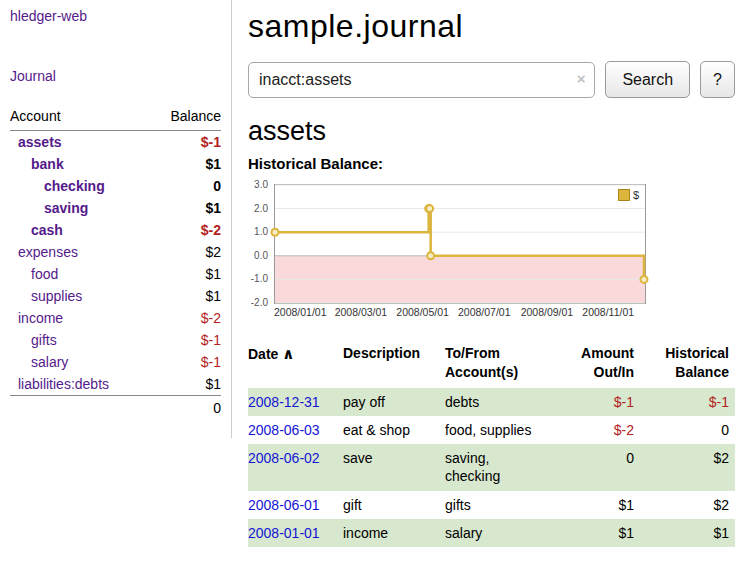  What do you see at coordinates (58, 186) in the screenshot?
I see `sidebar-account-link: checking` at bounding box center [58, 186].